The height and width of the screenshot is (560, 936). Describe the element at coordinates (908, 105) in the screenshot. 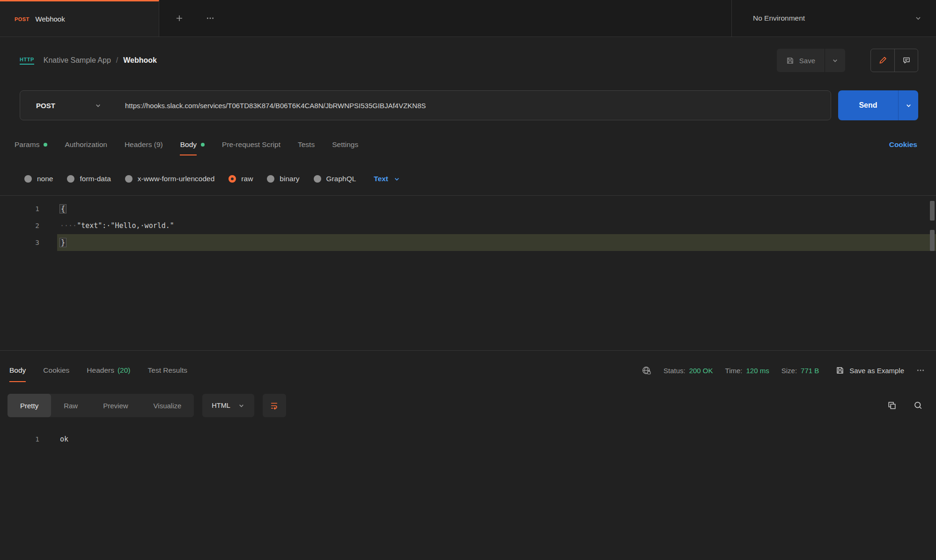

I see `send-options-button` at that location.